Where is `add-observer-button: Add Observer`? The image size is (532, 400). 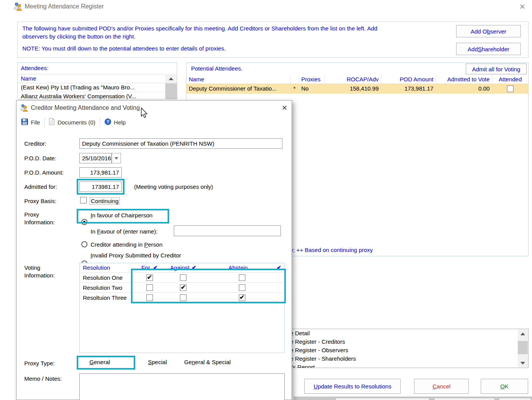 add-observer-button: Add Observer is located at coordinates (488, 31).